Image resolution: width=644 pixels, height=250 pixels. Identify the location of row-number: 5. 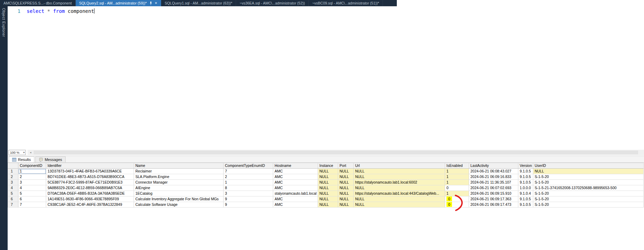
(13, 194).